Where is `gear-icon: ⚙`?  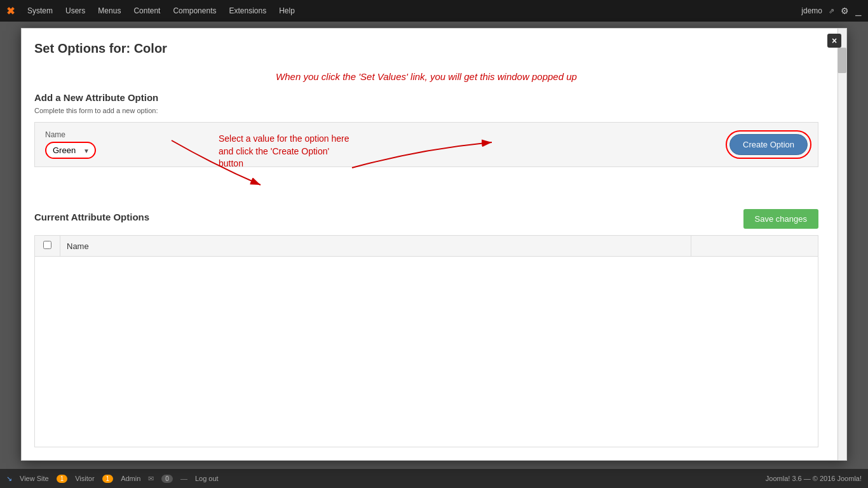
gear-icon: ⚙ is located at coordinates (845, 11).